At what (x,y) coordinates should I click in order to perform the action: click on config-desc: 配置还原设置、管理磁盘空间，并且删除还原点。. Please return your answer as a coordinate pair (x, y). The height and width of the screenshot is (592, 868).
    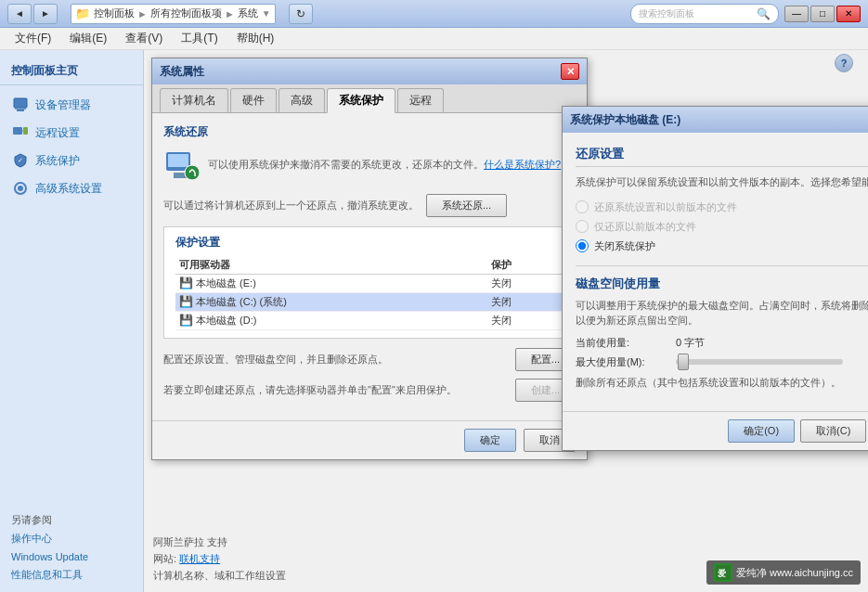
    Looking at the image, I should click on (340, 360).